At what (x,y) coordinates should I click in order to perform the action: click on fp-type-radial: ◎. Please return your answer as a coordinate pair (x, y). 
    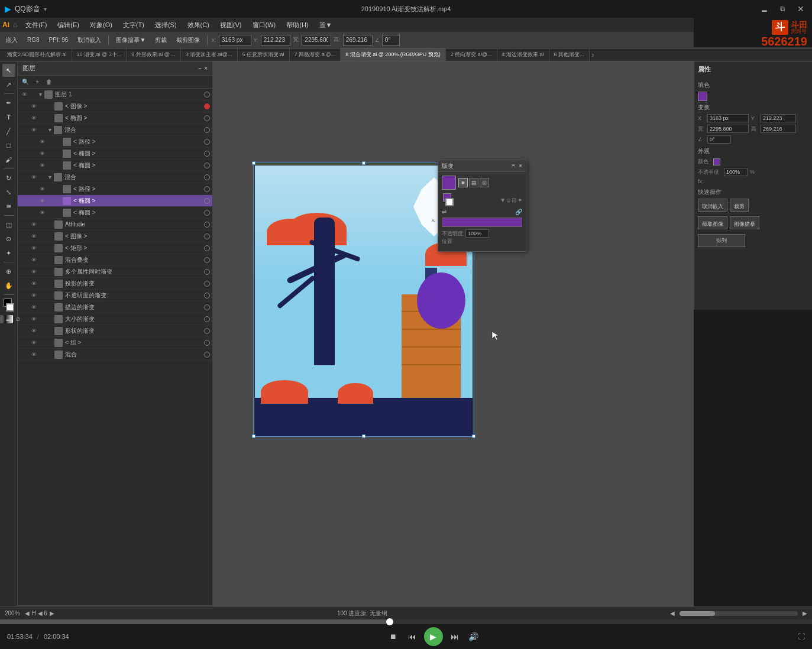
    Looking at the image, I should click on (484, 183).